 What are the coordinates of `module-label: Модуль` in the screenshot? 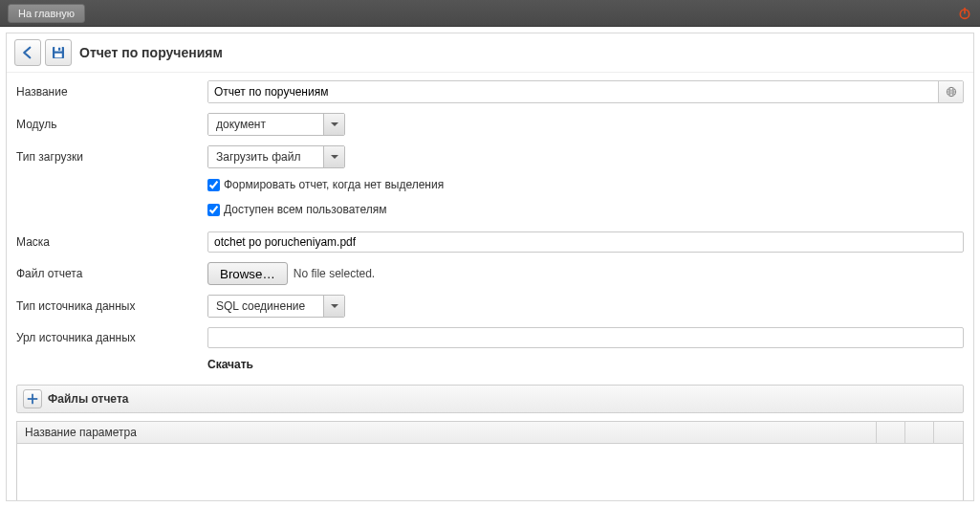 It's located at (112, 124).